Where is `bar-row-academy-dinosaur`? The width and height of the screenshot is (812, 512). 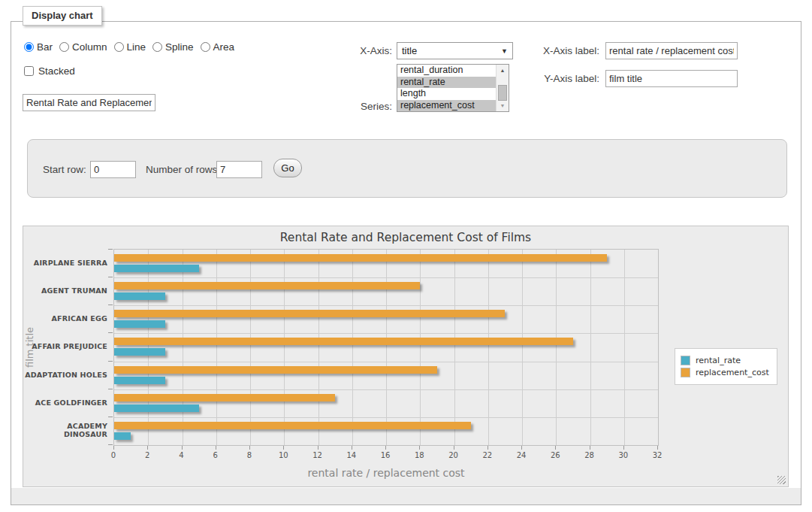 bar-row-academy-dinosaur is located at coordinates (386, 432).